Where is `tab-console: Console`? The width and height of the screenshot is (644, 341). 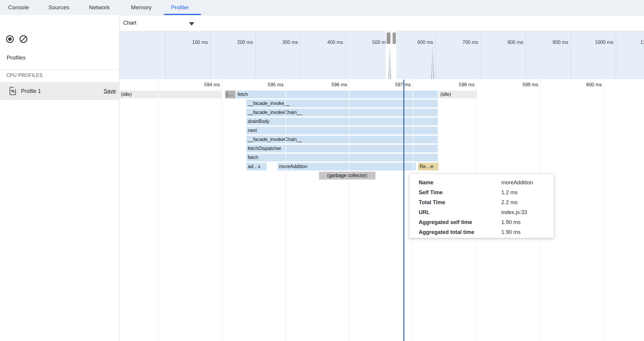
tab-console: Console is located at coordinates (19, 8).